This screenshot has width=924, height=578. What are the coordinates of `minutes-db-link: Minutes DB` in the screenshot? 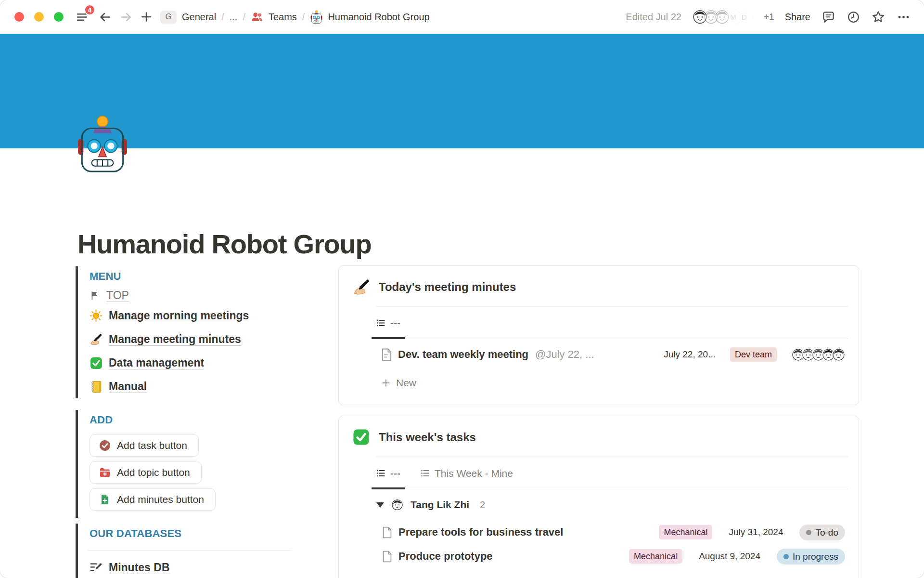 It's located at (195, 565).